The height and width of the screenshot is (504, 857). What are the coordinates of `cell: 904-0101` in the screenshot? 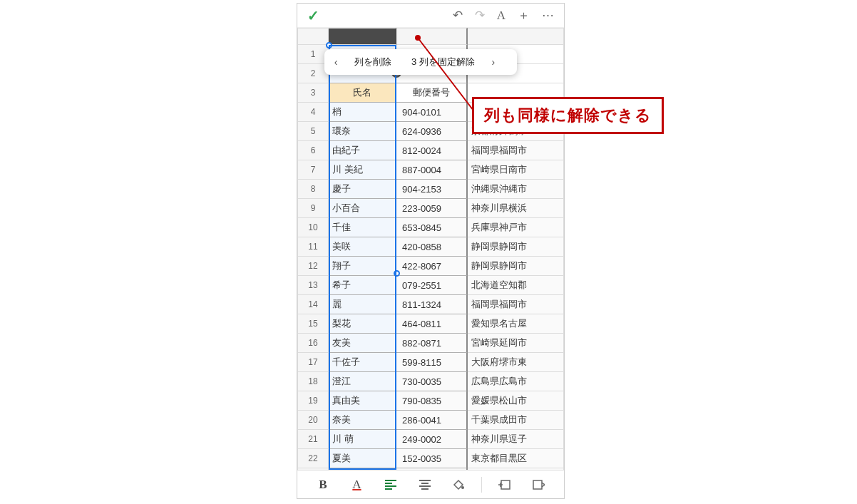 It's located at (432, 113).